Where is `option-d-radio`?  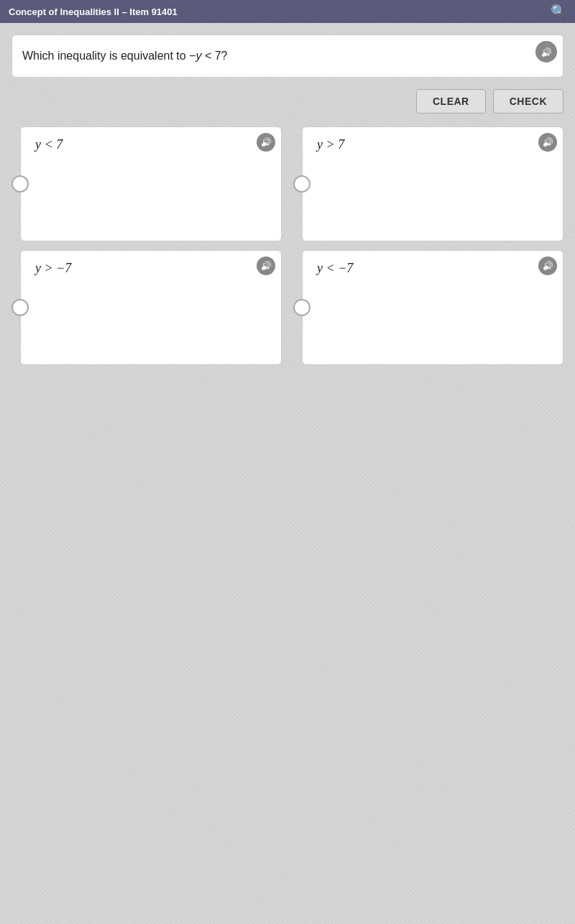
option-d-radio is located at coordinates (302, 308).